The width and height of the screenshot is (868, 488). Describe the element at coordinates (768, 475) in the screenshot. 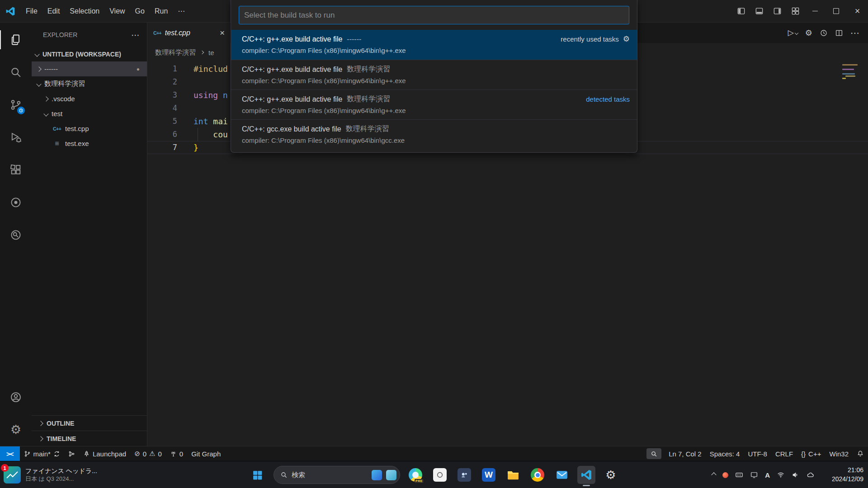

I see `ime-mode-indicator: A` at that location.